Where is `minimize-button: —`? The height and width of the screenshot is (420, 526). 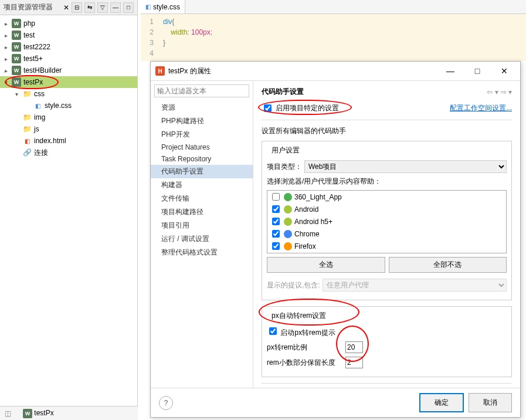 minimize-button: — is located at coordinates (450, 71).